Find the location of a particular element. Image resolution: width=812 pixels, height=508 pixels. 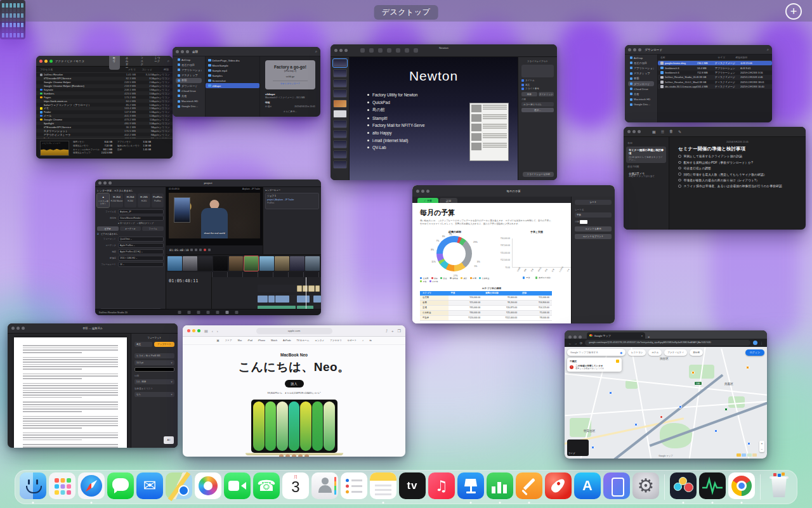

document-page is located at coordinates (70, 393).